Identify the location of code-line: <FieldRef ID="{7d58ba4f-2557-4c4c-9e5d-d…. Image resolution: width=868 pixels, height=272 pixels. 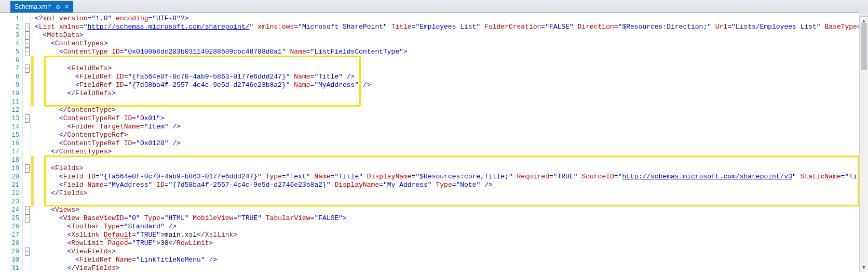
(451, 85).